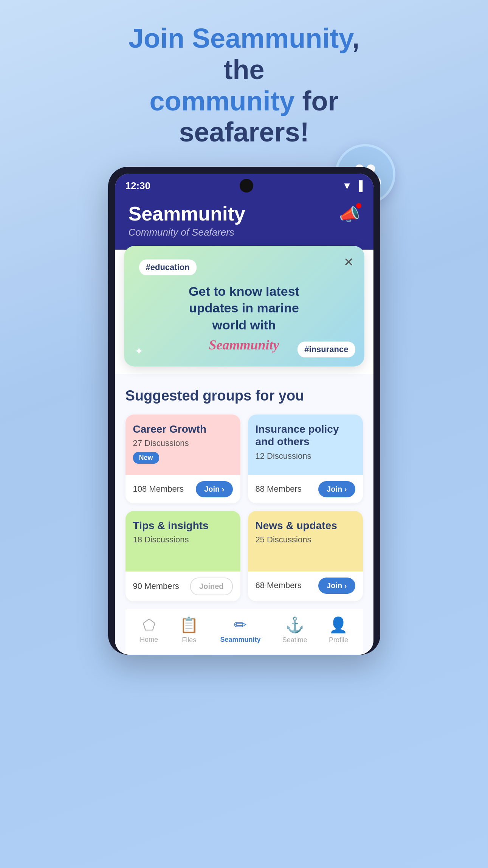 The height and width of the screenshot is (868, 488). Describe the element at coordinates (336, 489) in the screenshot. I see `join-button-insurance: Join ›` at that location.